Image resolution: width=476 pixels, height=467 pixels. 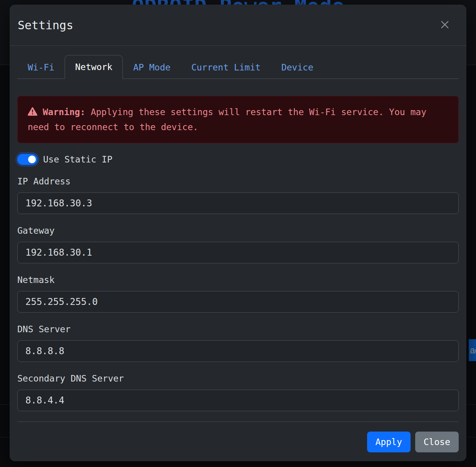 What do you see at coordinates (64, 112) in the screenshot?
I see `warning-title: Warning:` at bounding box center [64, 112].